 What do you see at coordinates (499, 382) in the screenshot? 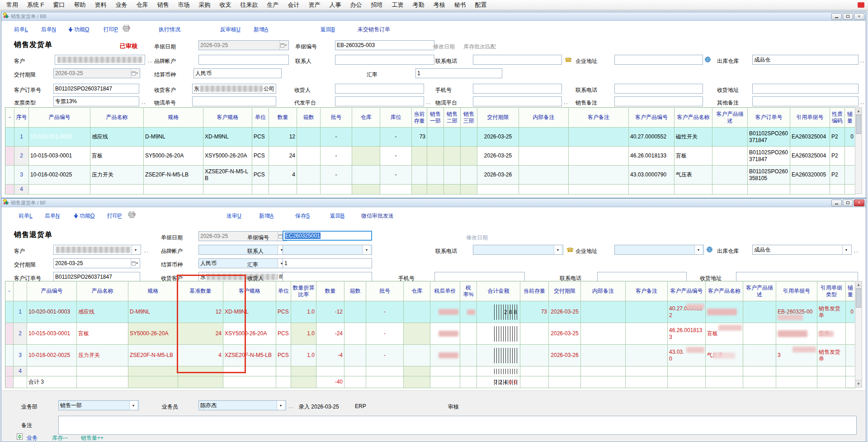
I see `table-cell: 72400` at bounding box center [499, 382].